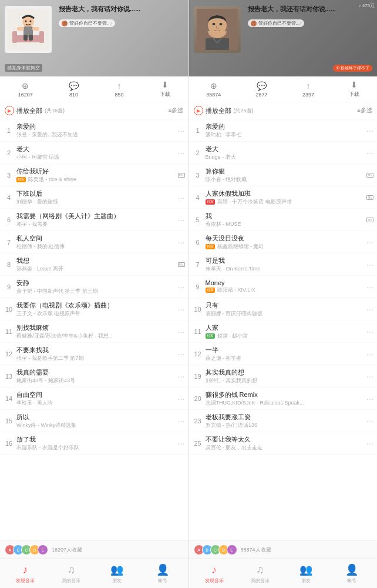  Describe the element at coordinates (96, 314) in the screenshot. I see `song-artist: 王子文 - 欢乐颂 电视原声带` at that location.